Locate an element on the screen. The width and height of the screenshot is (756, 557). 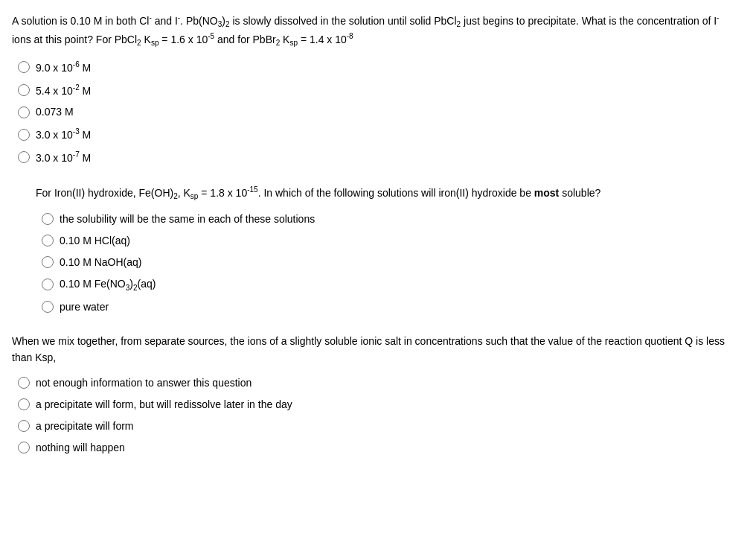
question-1-text: A solution is 0.10 M in both Cl- and I-.… is located at coordinates (378, 31).